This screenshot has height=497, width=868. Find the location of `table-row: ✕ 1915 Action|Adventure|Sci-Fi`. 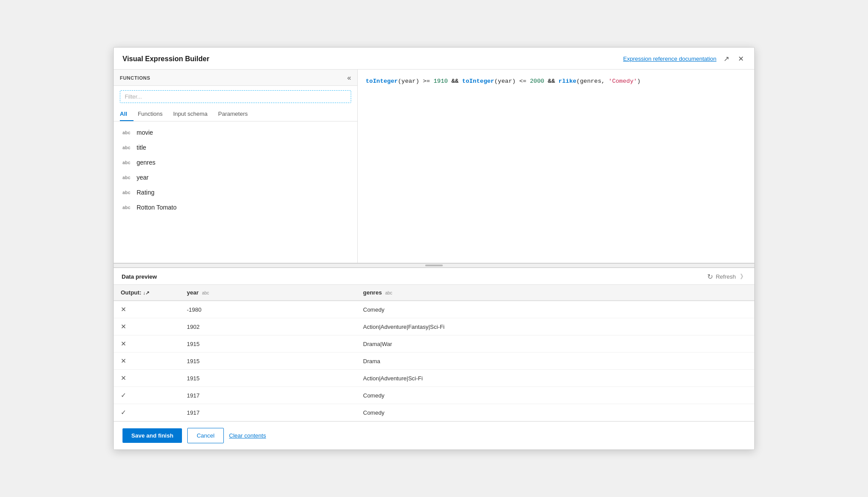

table-row: ✕ 1915 Action|Adventure|Sci-Fi is located at coordinates (434, 379).